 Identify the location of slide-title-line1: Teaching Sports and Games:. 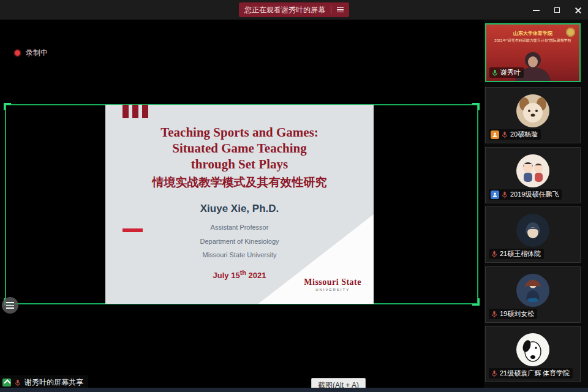
(239, 132).